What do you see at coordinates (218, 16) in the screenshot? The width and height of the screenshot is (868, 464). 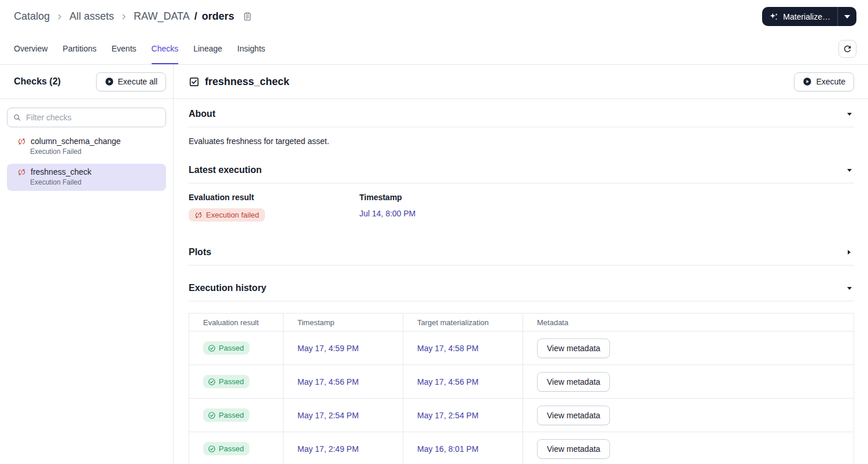 I see `asset-key-name: orders` at bounding box center [218, 16].